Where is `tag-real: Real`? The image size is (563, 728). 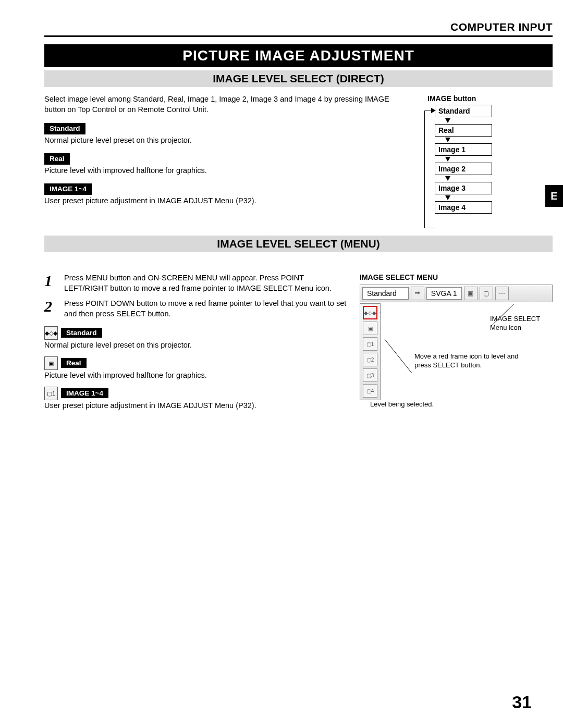
tag-real: Real is located at coordinates (57, 159).